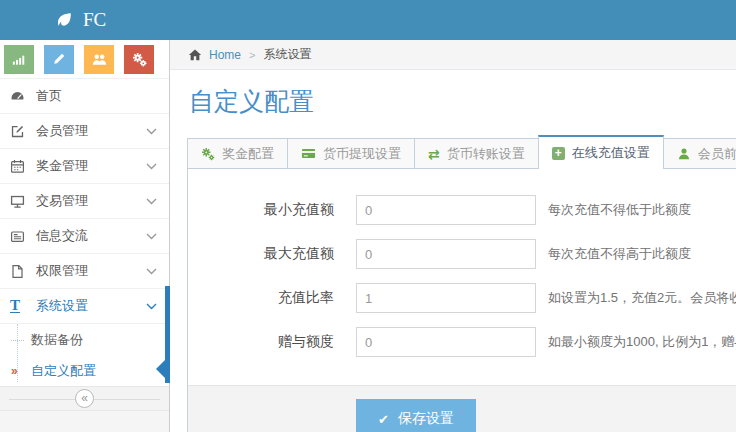  What do you see at coordinates (14, 371) in the screenshot?
I see `double-angle-icon: »` at bounding box center [14, 371].